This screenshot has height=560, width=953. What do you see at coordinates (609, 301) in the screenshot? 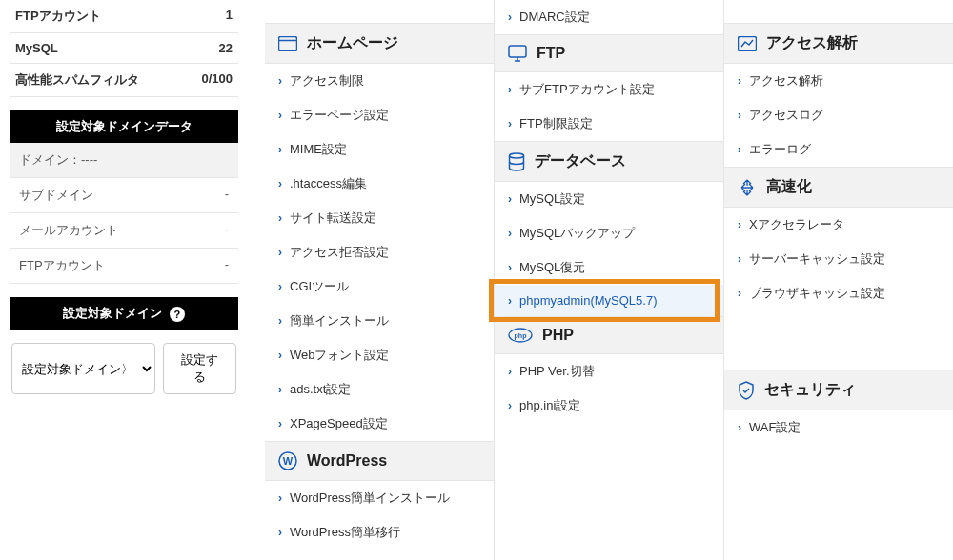
I see `menu-item-phpmyadmin: ›phpmyadmin(MySQL5.7)` at bounding box center [609, 301].